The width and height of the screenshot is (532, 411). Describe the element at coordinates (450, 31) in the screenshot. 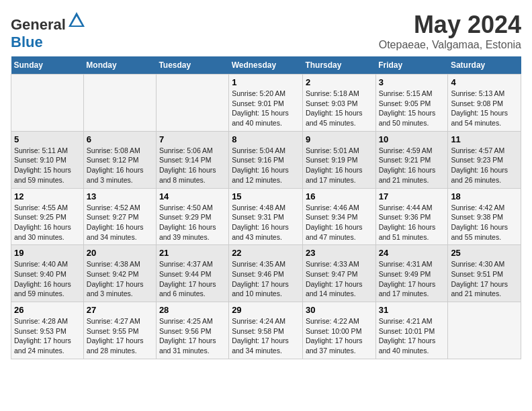

I see `title-block: May 2024 Otepaeae, Valgamaa, Estonia` at that location.